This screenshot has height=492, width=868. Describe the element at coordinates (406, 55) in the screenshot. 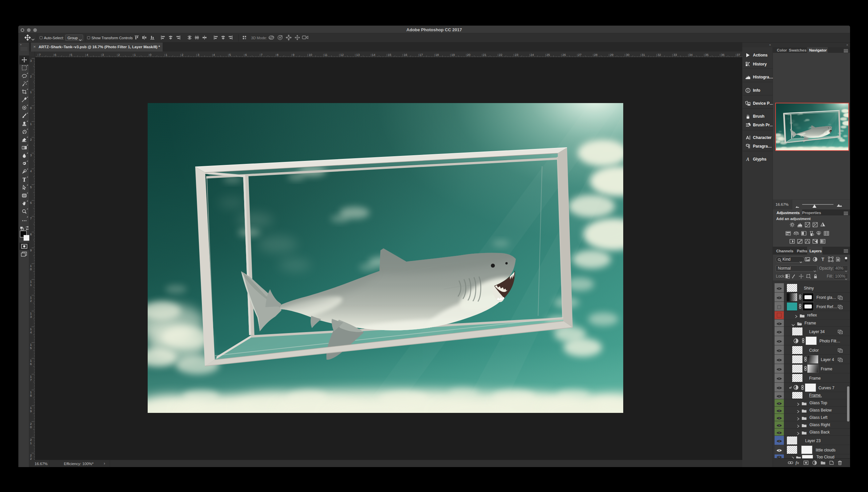

I see `svg-text: 16` at that location.